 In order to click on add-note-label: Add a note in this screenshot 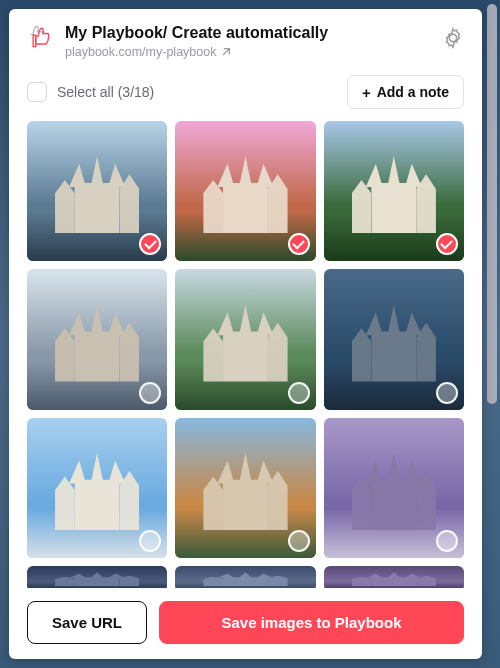, I will do `click(413, 92)`.